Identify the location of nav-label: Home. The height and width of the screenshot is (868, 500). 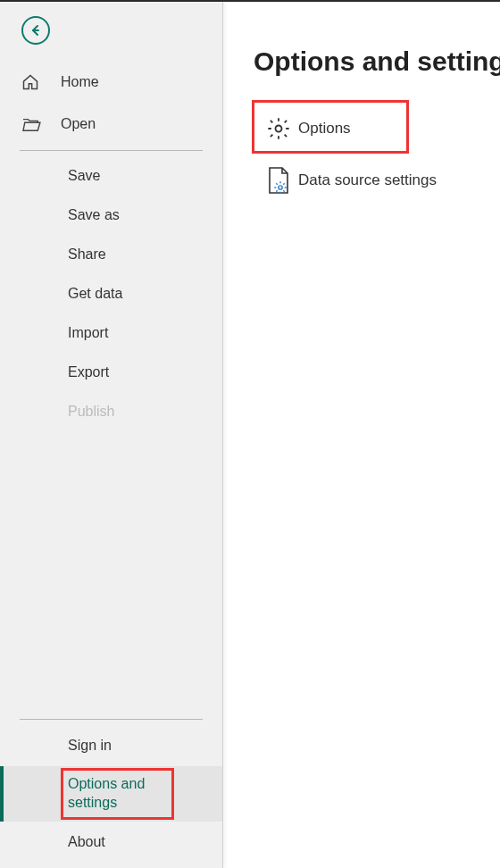
(80, 82).